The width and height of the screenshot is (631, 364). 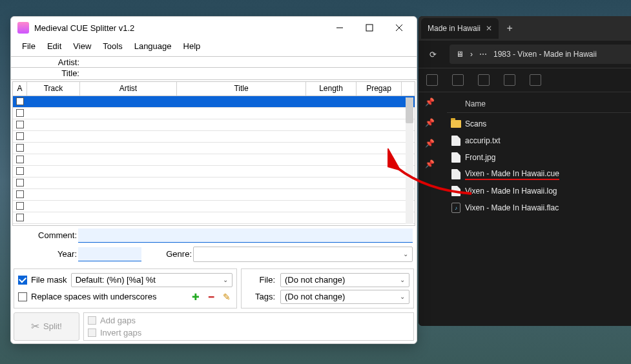 I want to click on add-mask-icon: ✚, so click(x=196, y=297).